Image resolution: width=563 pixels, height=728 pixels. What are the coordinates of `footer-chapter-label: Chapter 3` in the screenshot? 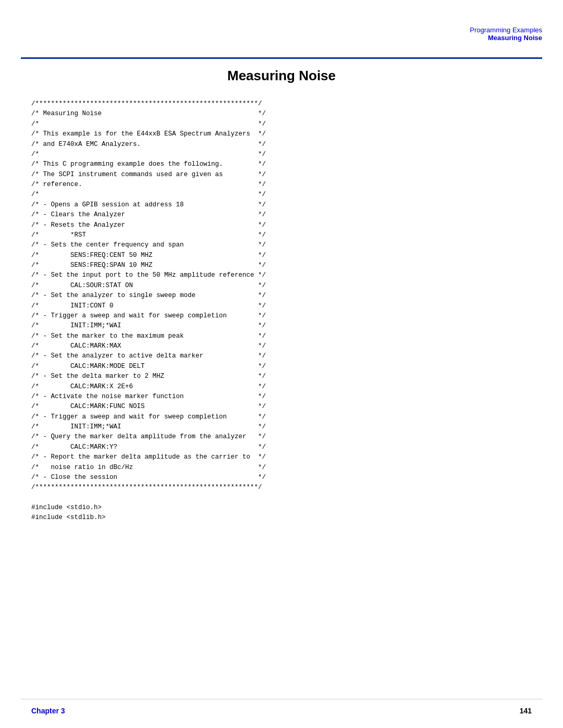 It's located at (48, 711).